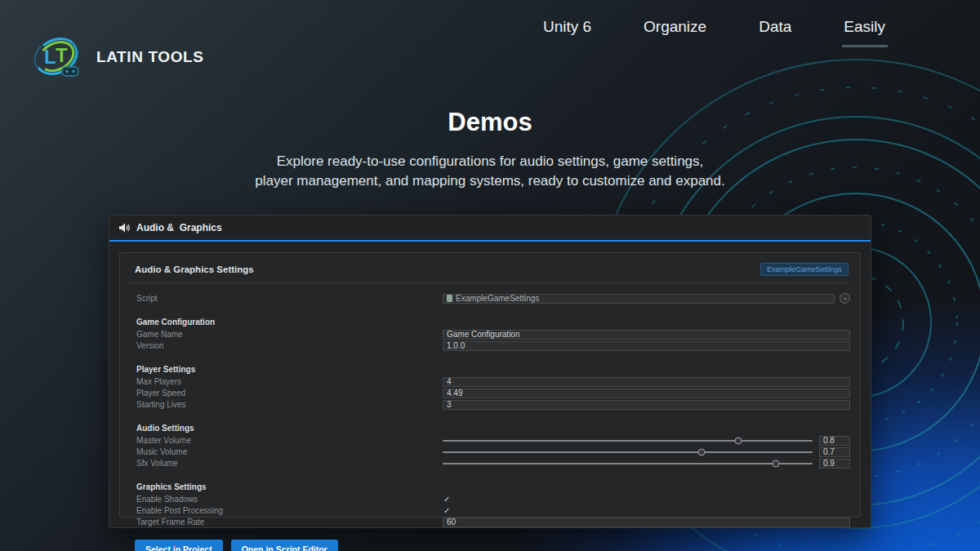  What do you see at coordinates (776, 464) in the screenshot?
I see `sfx-volume-slider-thumb` at bounding box center [776, 464].